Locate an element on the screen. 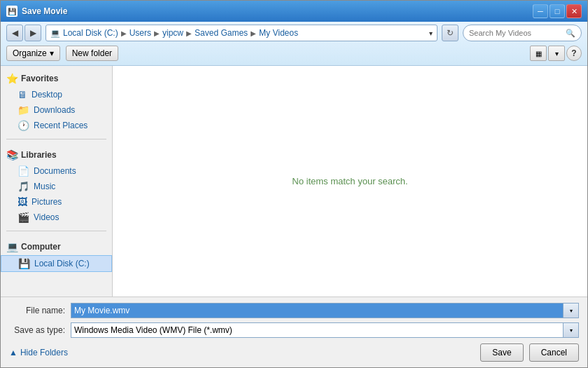 This screenshot has height=368, width=588. bottom-fields: File name: ▾ Save as type: ▾ is located at coordinates (294, 320).